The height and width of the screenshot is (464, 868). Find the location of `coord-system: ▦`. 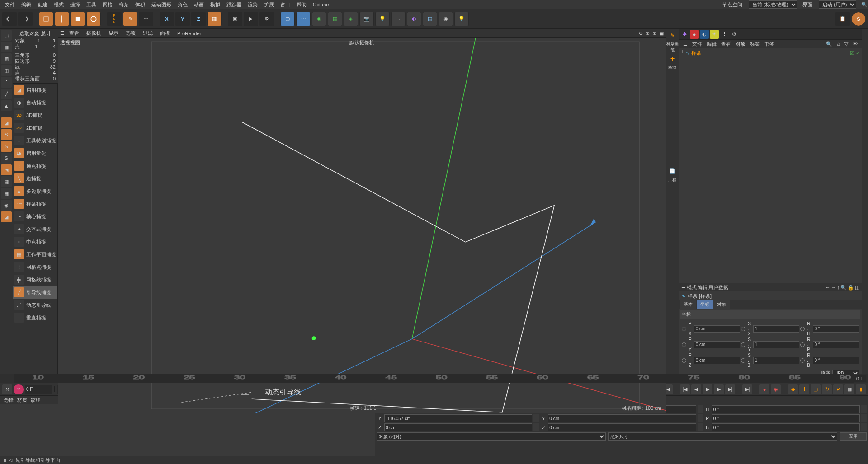

coord-system: ▦ is located at coordinates (214, 19).